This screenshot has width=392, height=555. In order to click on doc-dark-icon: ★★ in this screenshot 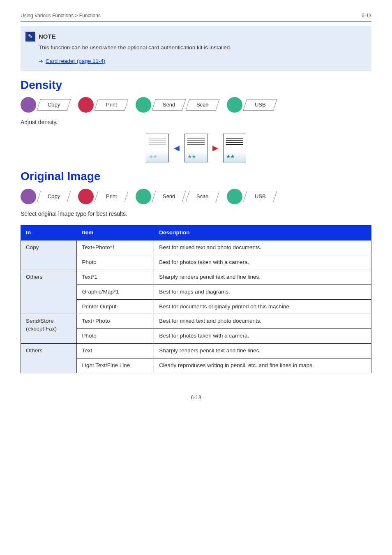, I will do `click(235, 148)`.